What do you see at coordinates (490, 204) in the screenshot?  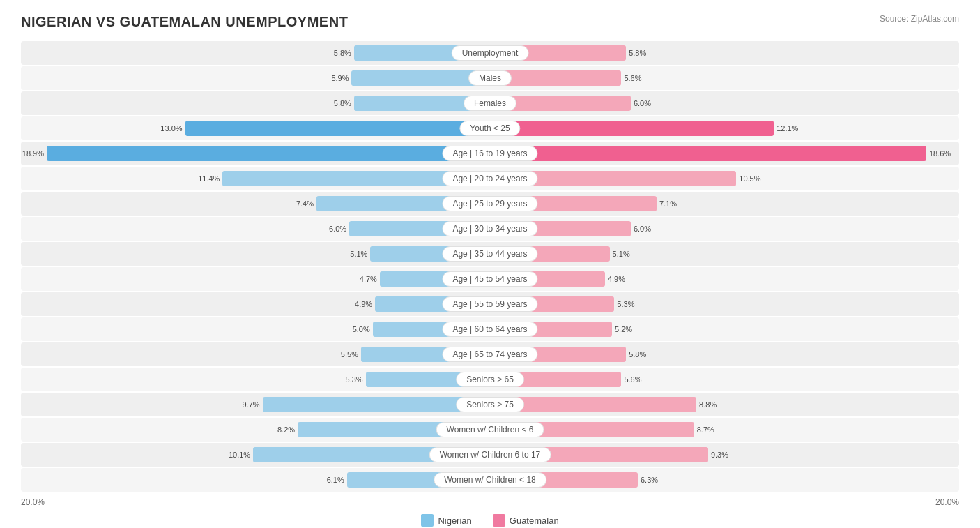 I see `chart-row: 7.4% Age | 25 to 29 years 7.1%` at bounding box center [490, 204].